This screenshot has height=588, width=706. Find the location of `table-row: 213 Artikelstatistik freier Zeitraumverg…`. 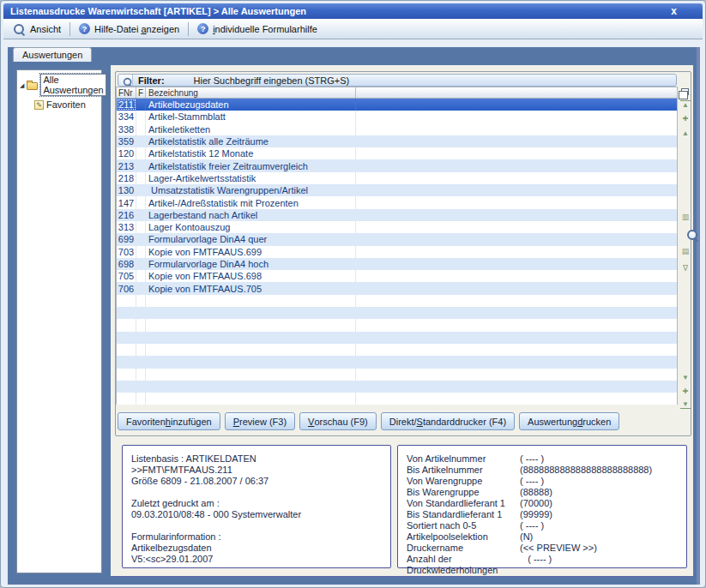

table-row: 213 Artikelstatistik freier Zeitraumverg… is located at coordinates (396, 165).